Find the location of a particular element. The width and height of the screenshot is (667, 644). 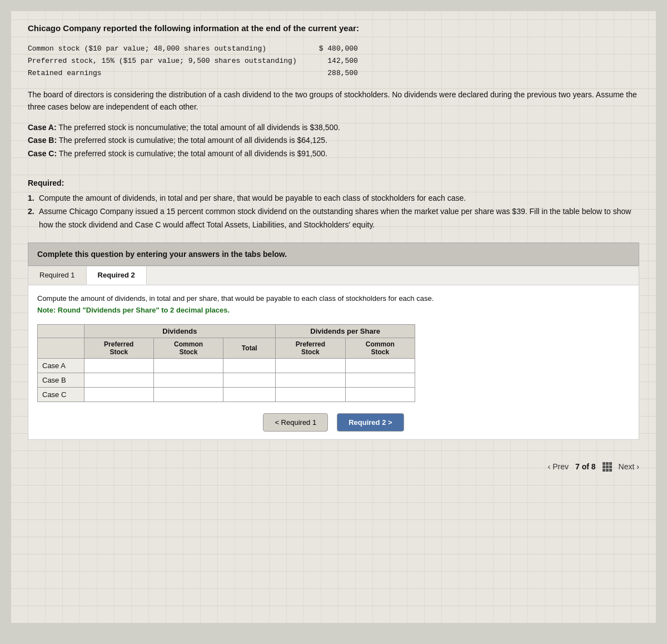

case-b-pref-per-share-input is located at coordinates (310, 380).